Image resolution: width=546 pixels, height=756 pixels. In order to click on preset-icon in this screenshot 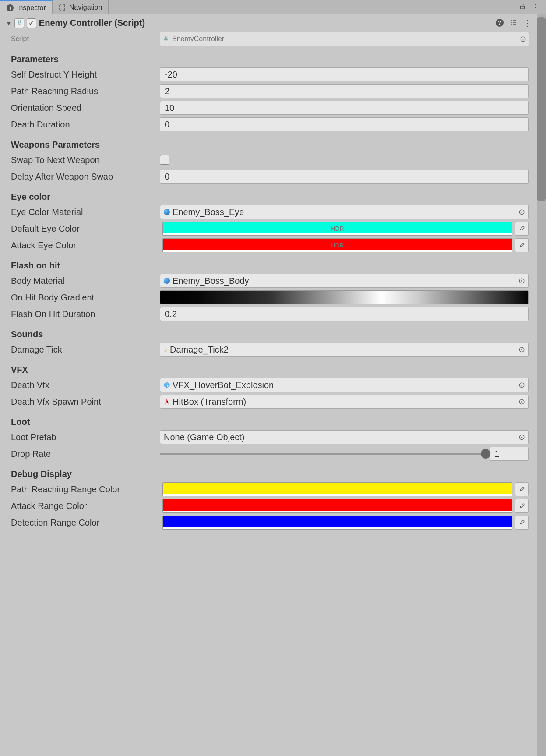, I will do `click(513, 23)`.